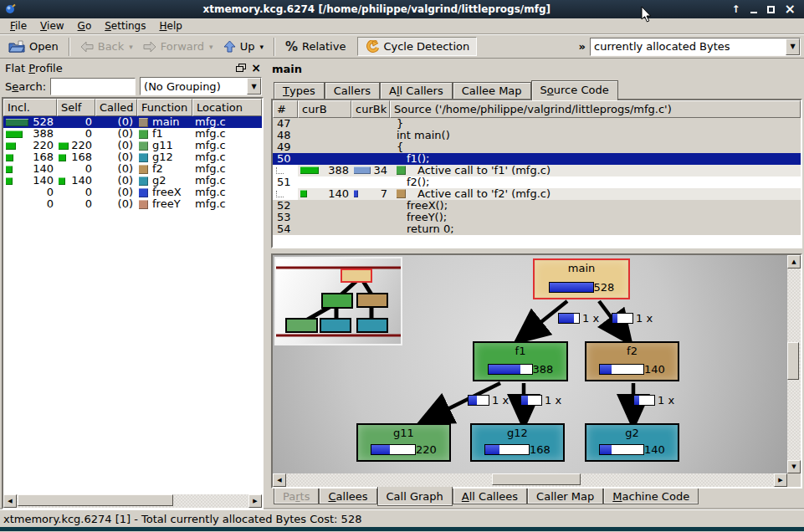  Describe the element at coordinates (403, 442) in the screenshot. I see `graph-node-g11: g11 220` at that location.